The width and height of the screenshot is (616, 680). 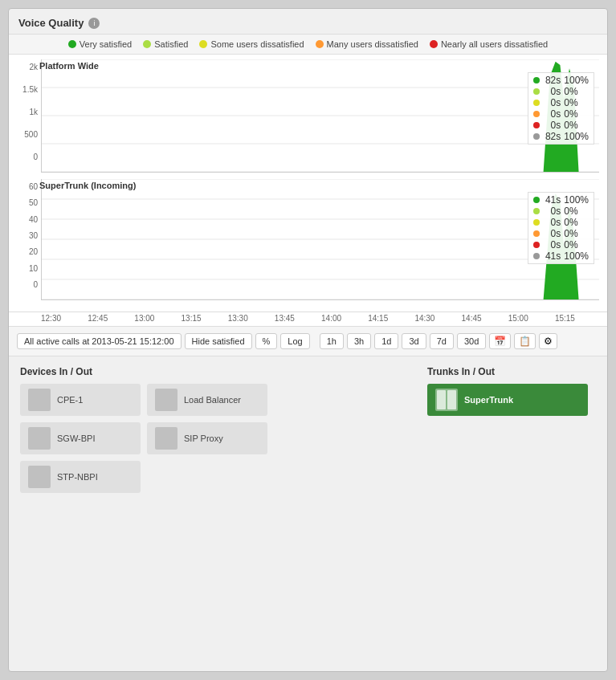 What do you see at coordinates (98, 318) in the screenshot?
I see `x-label: 12:45` at bounding box center [98, 318].